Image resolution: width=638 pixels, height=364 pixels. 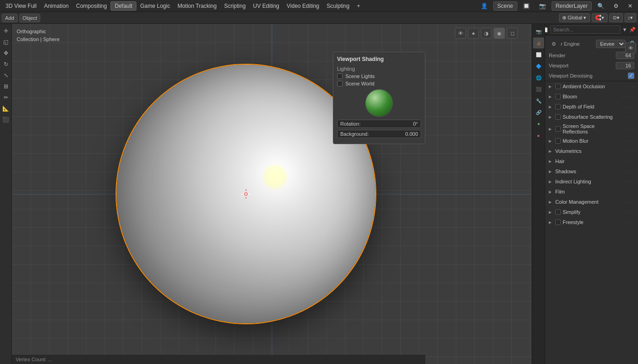 I want to click on prop-modifier-icon: 🔧, so click(x=539, y=101).